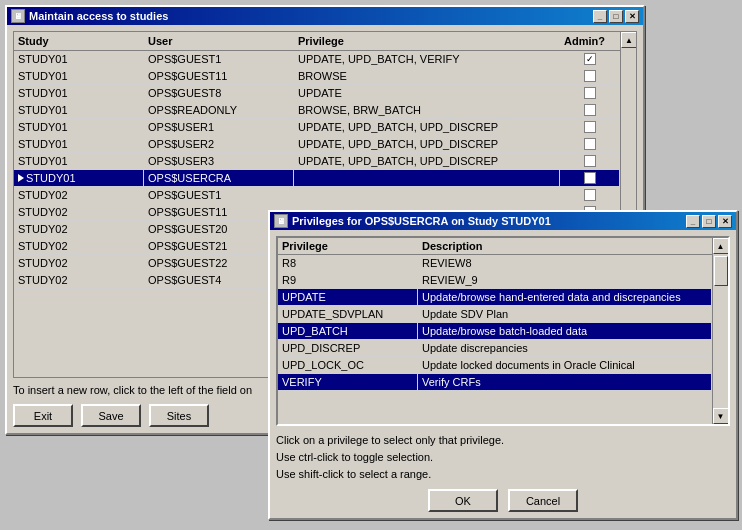 Image resolution: width=742 pixels, height=530 pixels. Describe the element at coordinates (317, 42) in the screenshot. I see `table-header: Study User Privilege Admin?` at that location.